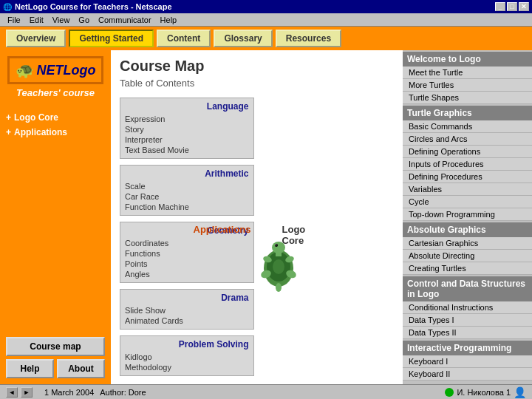 The image size is (532, 399). I want to click on toc-item-interpreter: Interpreter, so click(187, 140).